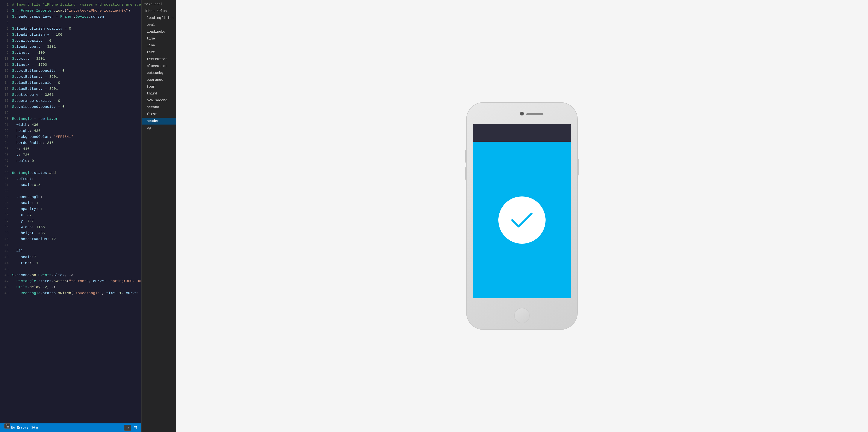 The width and height of the screenshot is (868, 432). Describe the element at coordinates (158, 46) in the screenshot. I see `layer-item-line: line` at that location.